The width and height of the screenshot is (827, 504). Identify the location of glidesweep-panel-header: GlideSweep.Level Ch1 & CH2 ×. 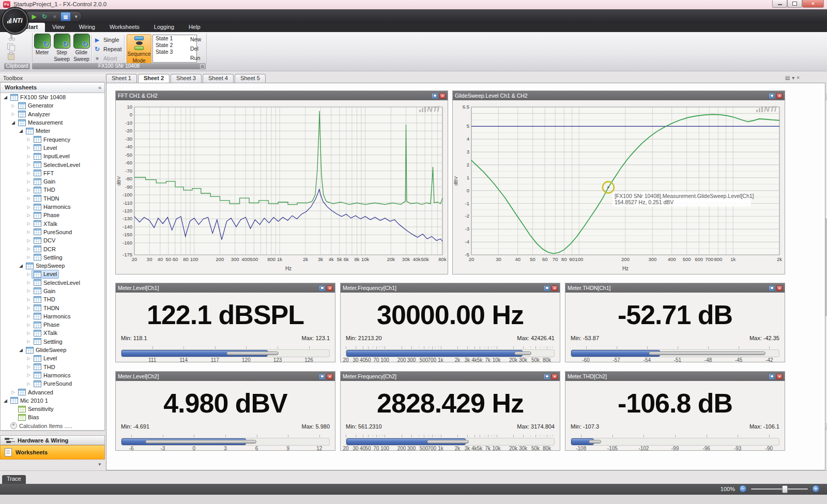
(619, 96).